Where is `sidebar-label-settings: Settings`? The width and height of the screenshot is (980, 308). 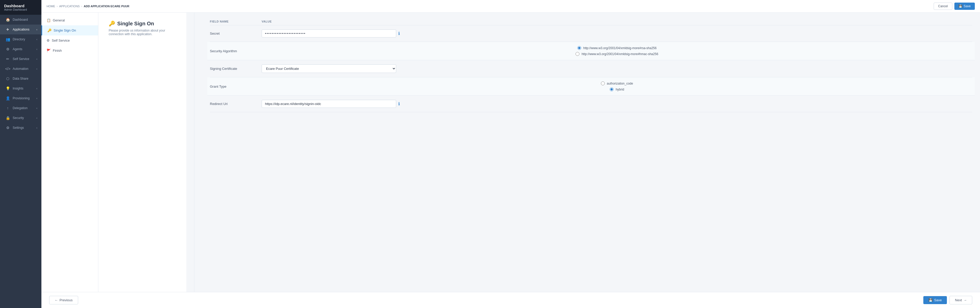 sidebar-label-settings: Settings is located at coordinates (18, 128).